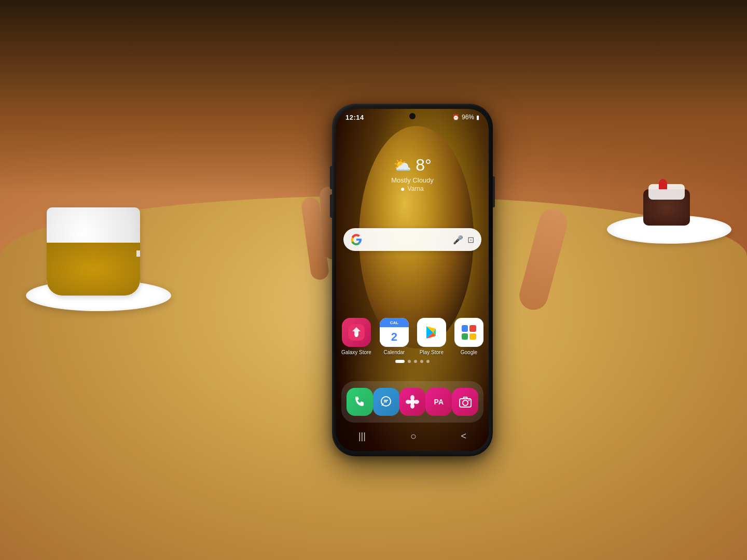 The width and height of the screenshot is (747, 560). What do you see at coordinates (138, 243) in the screenshot?
I see `cup-handle` at bounding box center [138, 243].